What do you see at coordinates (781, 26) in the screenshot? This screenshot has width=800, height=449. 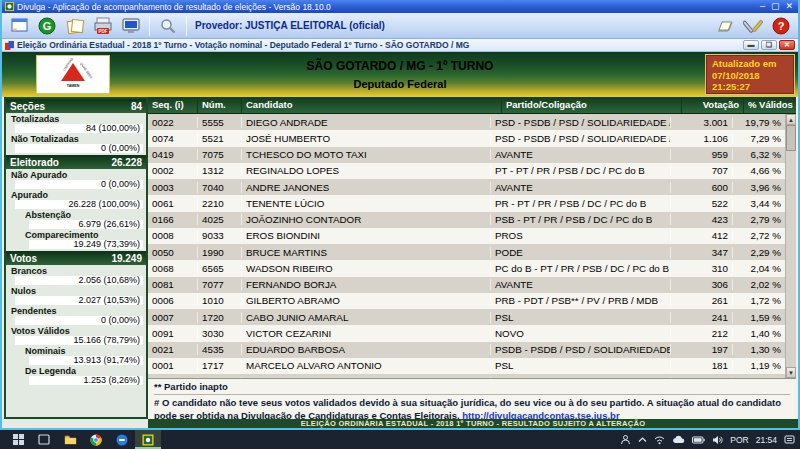 I see `help-icon: ?` at bounding box center [781, 26].